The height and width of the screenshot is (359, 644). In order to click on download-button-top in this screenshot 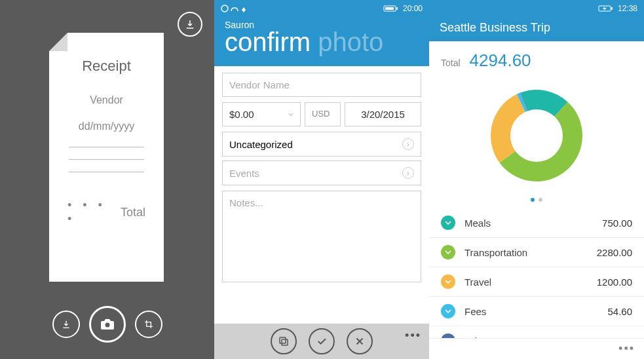, I will do `click(190, 24)`.